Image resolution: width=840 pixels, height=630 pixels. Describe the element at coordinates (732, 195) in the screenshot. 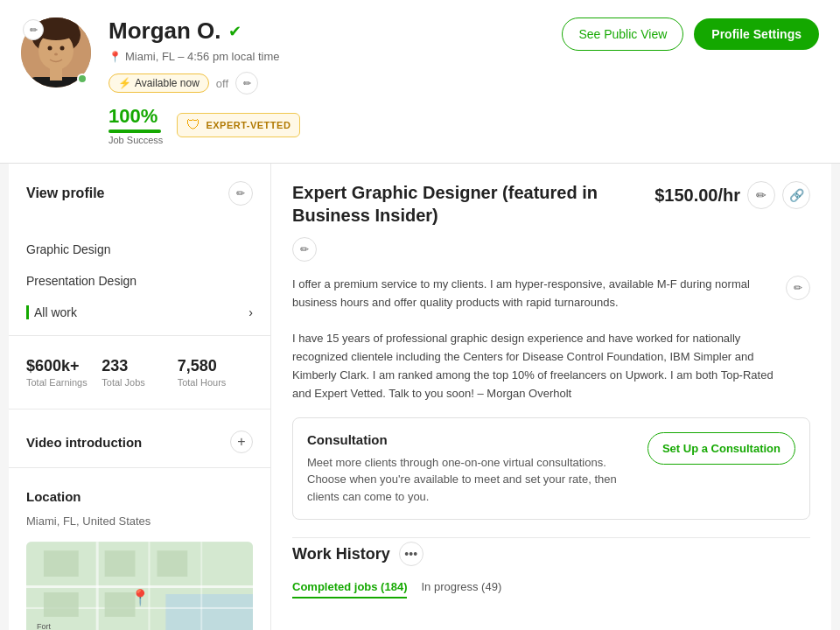

I see `job-title-right: $150.00/hr ✏ 🔗` at that location.